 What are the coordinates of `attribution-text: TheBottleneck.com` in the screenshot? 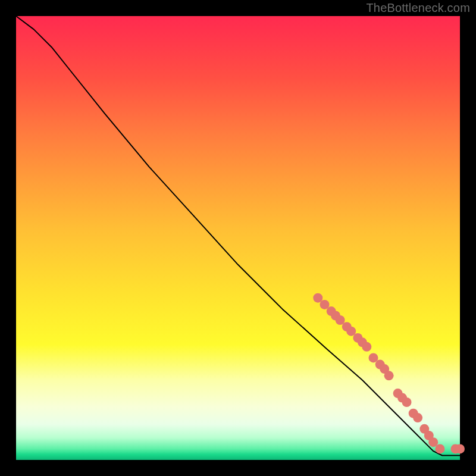 It's located at (418, 8).